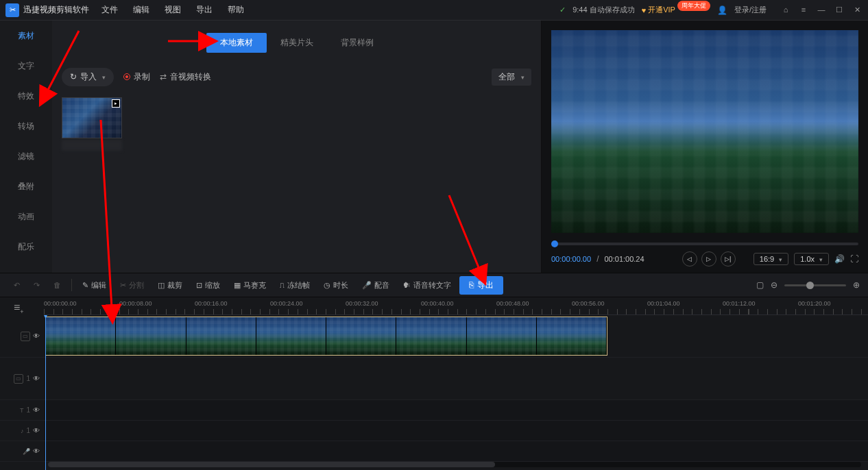 The image size is (868, 470). I want to click on menu-export: 导出, so click(204, 10).